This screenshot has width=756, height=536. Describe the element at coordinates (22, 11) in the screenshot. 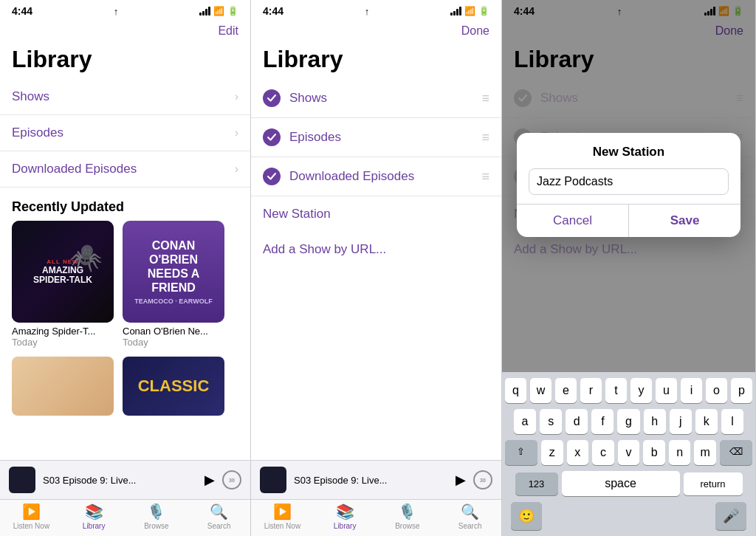

I see `time-1: 4:44` at that location.